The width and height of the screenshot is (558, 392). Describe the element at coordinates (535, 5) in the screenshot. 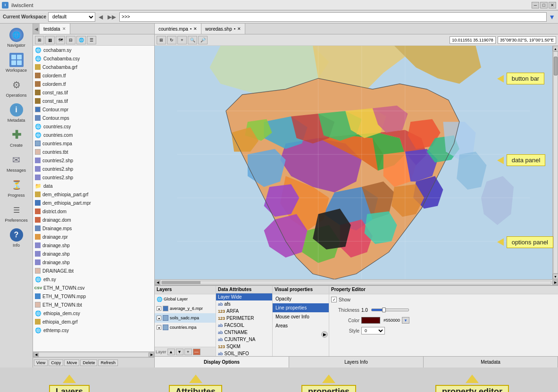

I see `minimize-button: ─` at that location.